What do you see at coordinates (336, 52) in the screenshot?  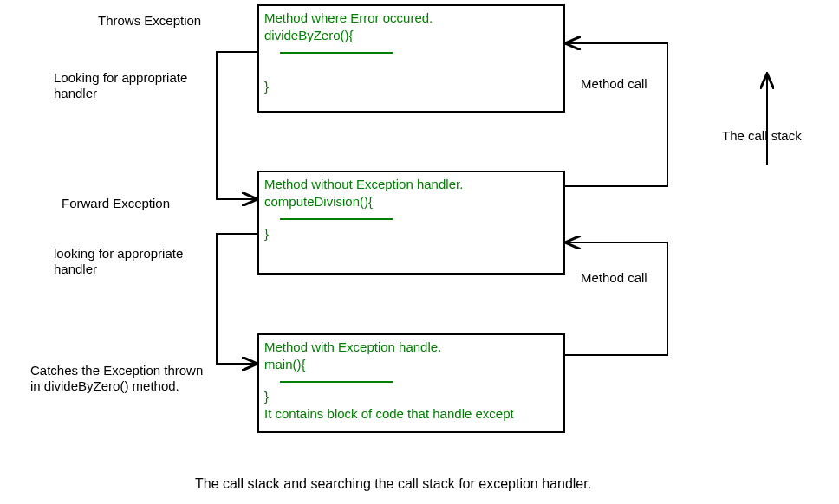 I see `box1-underline` at bounding box center [336, 52].